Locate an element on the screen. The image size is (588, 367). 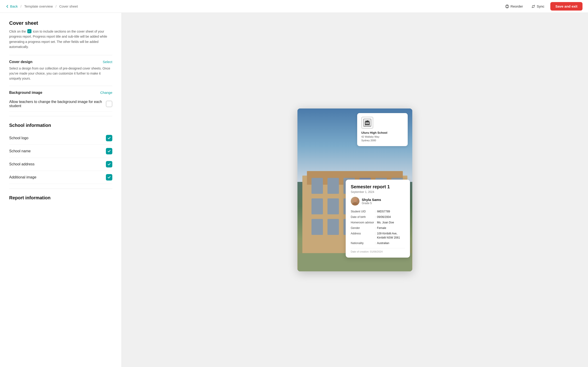
cover-design-label: Cover design is located at coordinates (21, 62).